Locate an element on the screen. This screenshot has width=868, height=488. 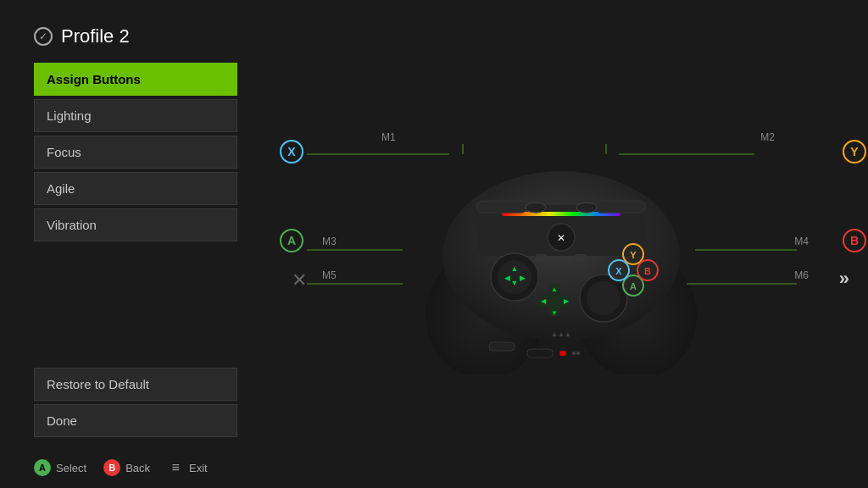
m1-label: M1 is located at coordinates (388, 137).